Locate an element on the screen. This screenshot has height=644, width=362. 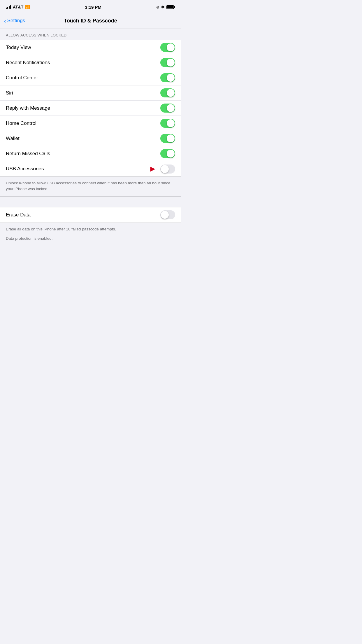
back-label: Settings is located at coordinates (16, 21).